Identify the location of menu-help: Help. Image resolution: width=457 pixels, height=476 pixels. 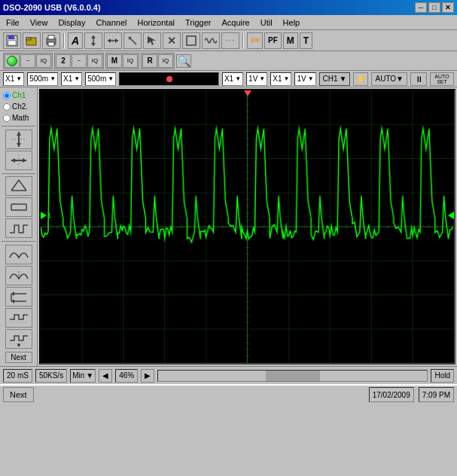
(292, 23).